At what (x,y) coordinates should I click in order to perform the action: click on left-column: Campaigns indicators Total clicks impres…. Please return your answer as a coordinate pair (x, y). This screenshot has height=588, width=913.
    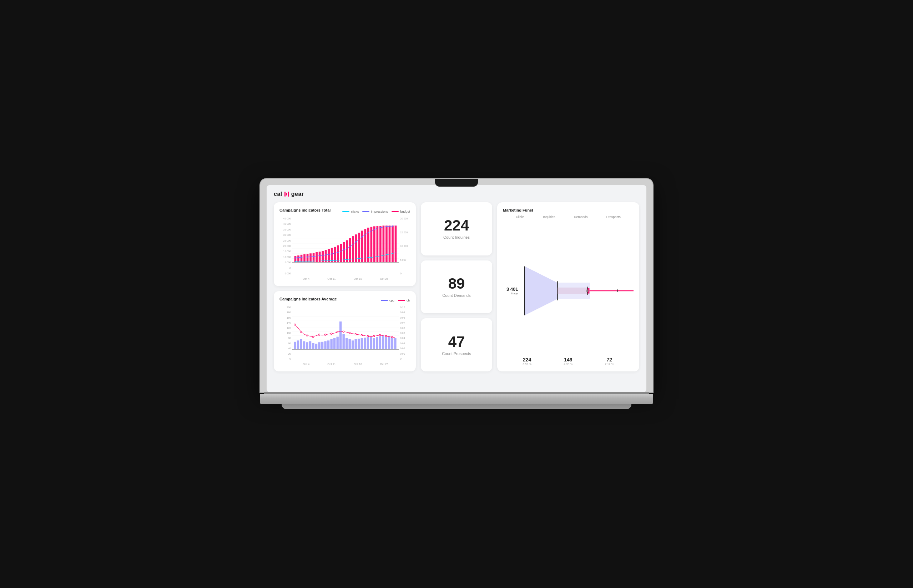
    Looking at the image, I should click on (345, 287).